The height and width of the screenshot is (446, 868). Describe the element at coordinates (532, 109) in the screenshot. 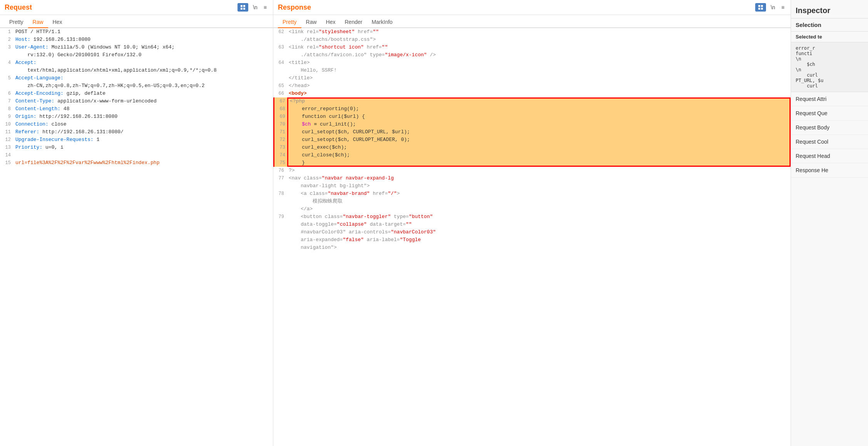

I see `response-line-68: 68 error_reporting(0);` at that location.